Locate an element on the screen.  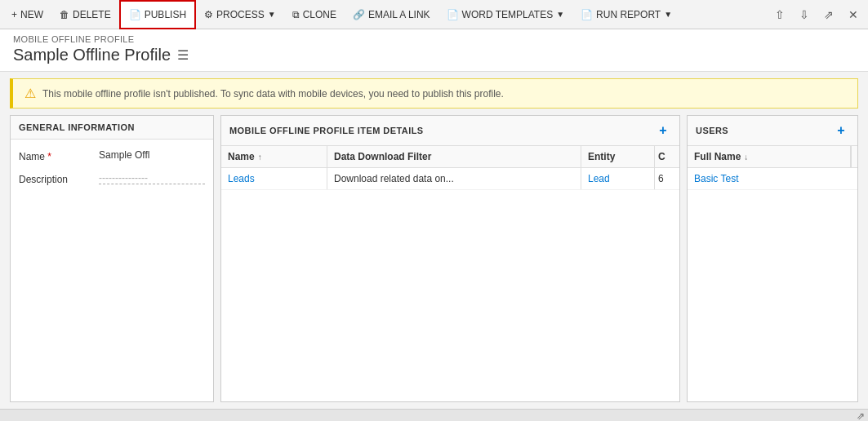
lead-entity-link: Lead is located at coordinates (599, 179).